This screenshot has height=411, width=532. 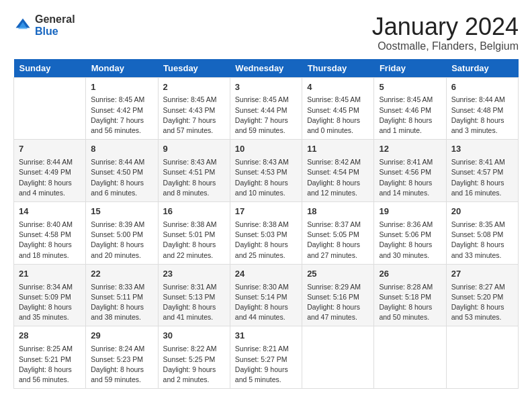 What do you see at coordinates (50, 68) in the screenshot?
I see `header-day-sunday: Sunday` at bounding box center [50, 68].